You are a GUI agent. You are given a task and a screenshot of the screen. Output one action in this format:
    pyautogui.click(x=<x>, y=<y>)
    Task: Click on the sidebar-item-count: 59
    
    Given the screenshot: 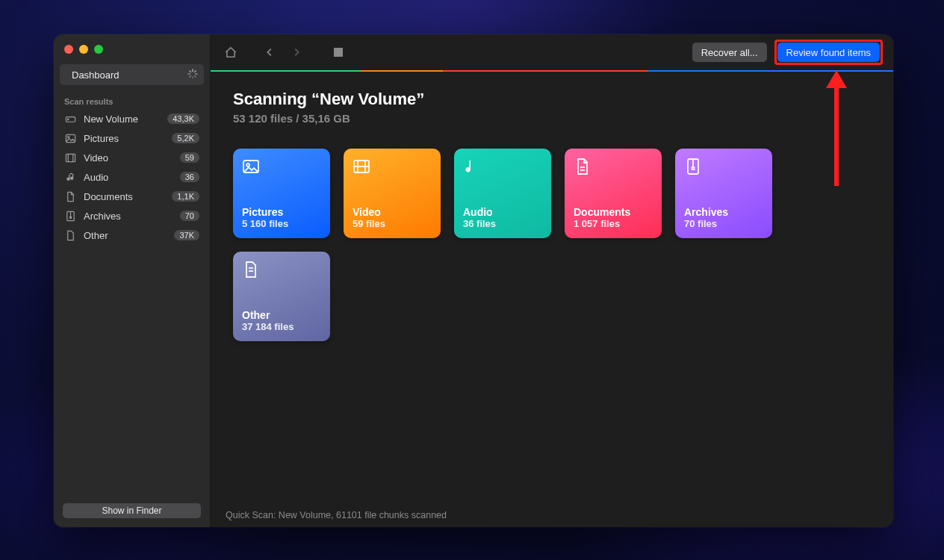 What is the action you would take?
    pyautogui.click(x=190, y=158)
    